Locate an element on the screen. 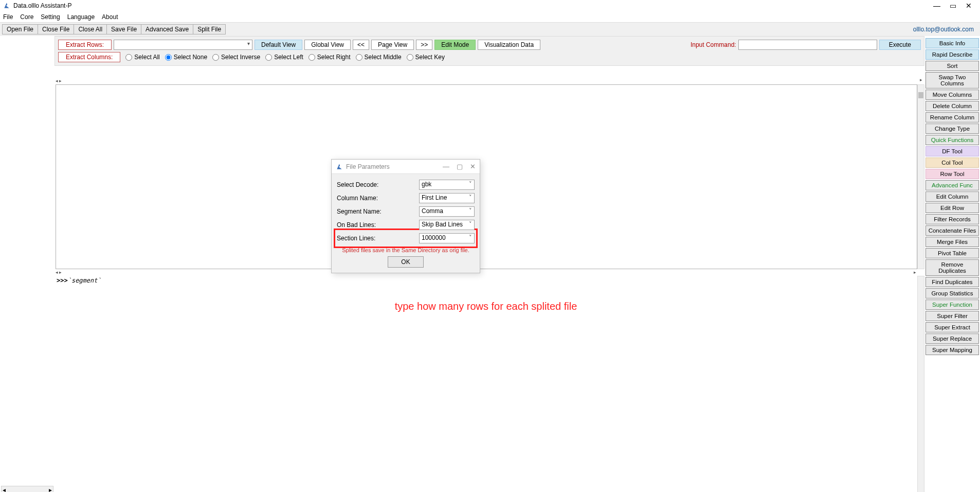 This screenshot has height=492, width=980. rightbar-filter-records: Filter Records is located at coordinates (952, 219).